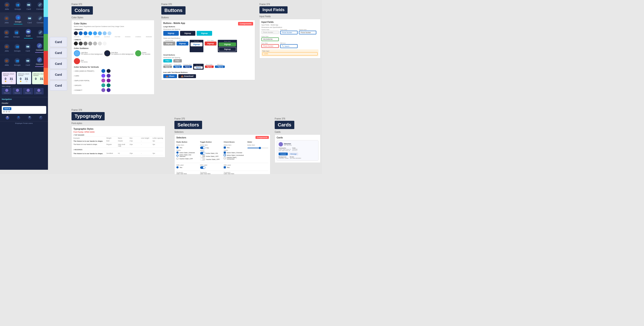 The width and height of the screenshot is (644, 326). What do you see at coordinates (20, 81) in the screenshot?
I see `stat2-0-label: 😊` at bounding box center [20, 81].